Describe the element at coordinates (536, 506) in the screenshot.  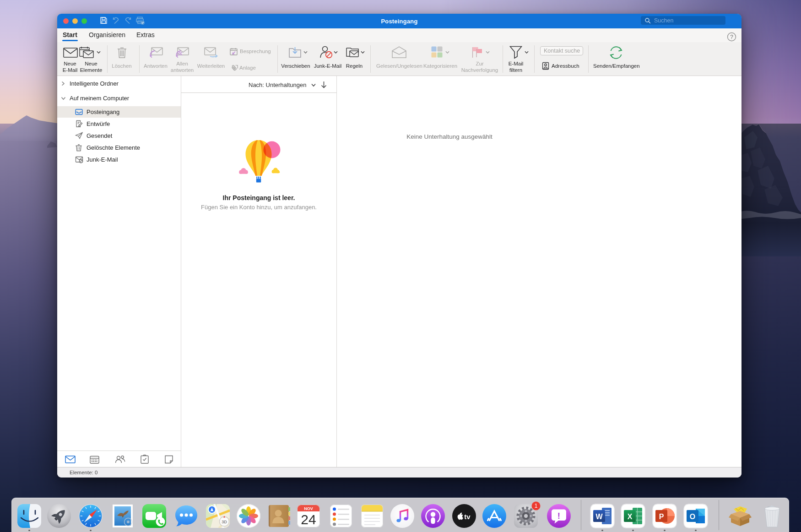
I see `svg-text: 1` at that location.